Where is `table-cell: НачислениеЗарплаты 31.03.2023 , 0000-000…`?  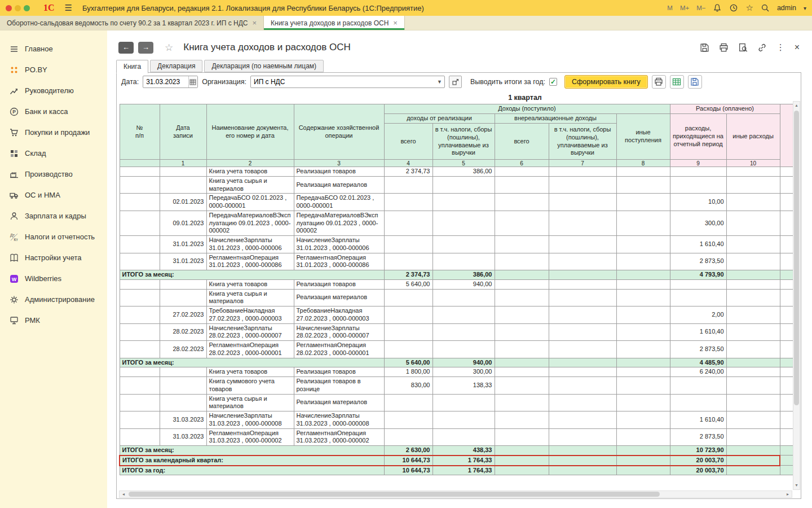 table-cell: НачислениеЗарплаты 31.03.2023 , 0000-000… is located at coordinates (339, 420).